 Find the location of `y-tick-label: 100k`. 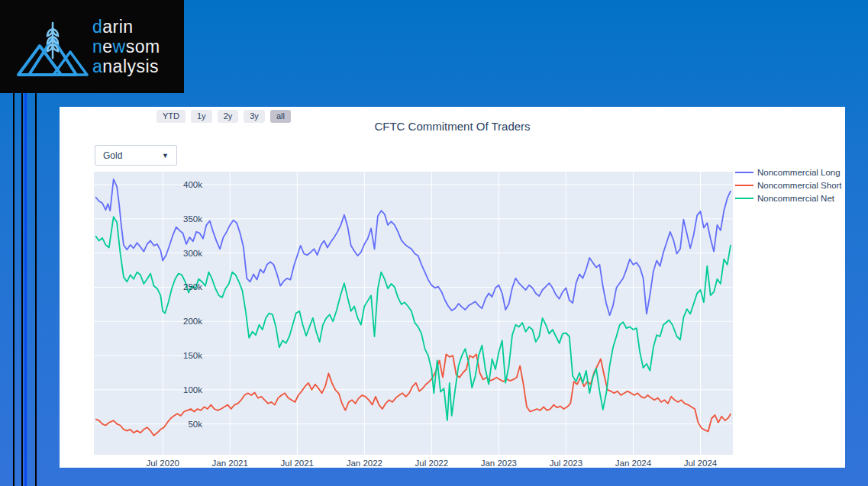

y-tick-label: 100k is located at coordinates (192, 390).